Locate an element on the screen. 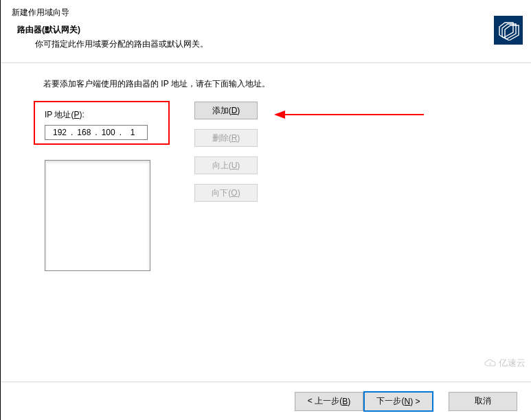 The height and width of the screenshot is (420, 531). wizard-header: 路由器(默认网关) 你可指定此作用域要分配的路由器或默认网关。 is located at coordinates (266, 40).